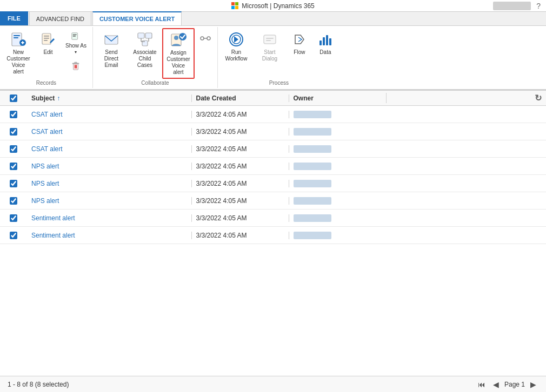  What do you see at coordinates (299, 43) in the screenshot?
I see `flow-button: Flow` at bounding box center [299, 43].